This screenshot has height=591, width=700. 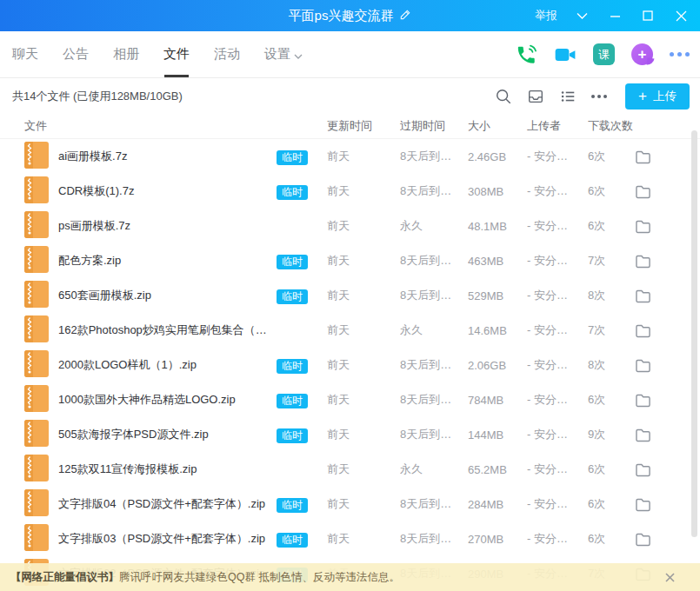 I want to click on file-row: 650套画册模板.zip 临时 前天 8天后到… 529MB - 安分… 8次, so click(x=350, y=296).